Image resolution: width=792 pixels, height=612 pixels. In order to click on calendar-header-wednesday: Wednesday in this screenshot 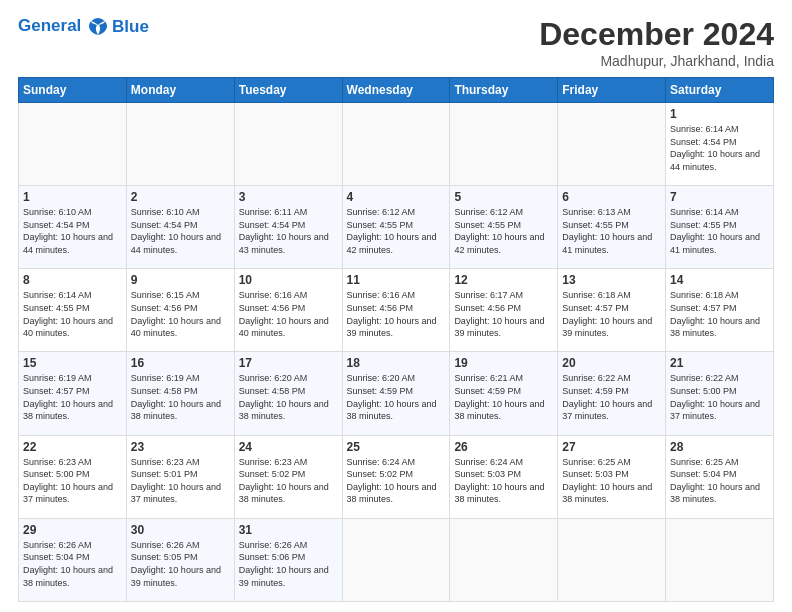, I will do `click(396, 90)`.